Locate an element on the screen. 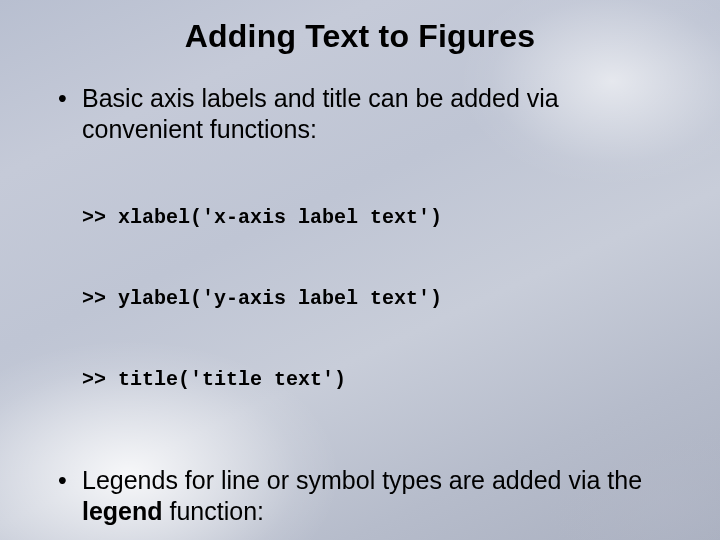 This screenshot has height=540, width=720. bullet-text-post: function: is located at coordinates (214, 511).